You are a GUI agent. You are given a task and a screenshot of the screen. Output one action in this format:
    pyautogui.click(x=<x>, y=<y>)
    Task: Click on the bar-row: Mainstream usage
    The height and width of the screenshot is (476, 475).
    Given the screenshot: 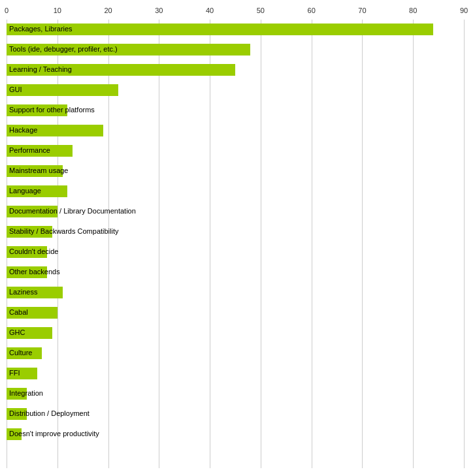 What is the action you would take?
    pyautogui.click(x=235, y=171)
    